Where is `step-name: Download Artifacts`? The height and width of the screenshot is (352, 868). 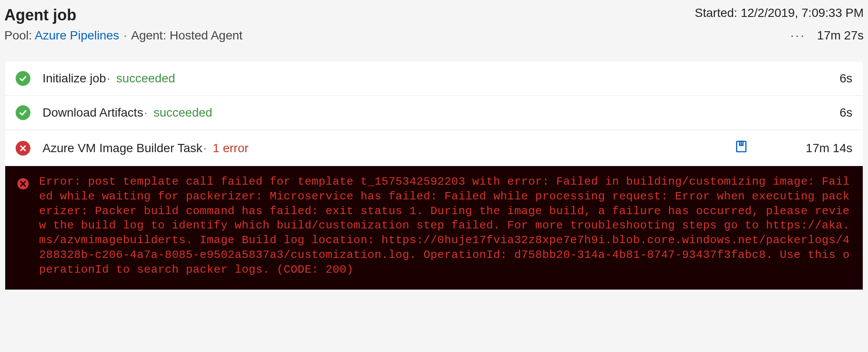
step-name: Download Artifacts is located at coordinates (93, 113).